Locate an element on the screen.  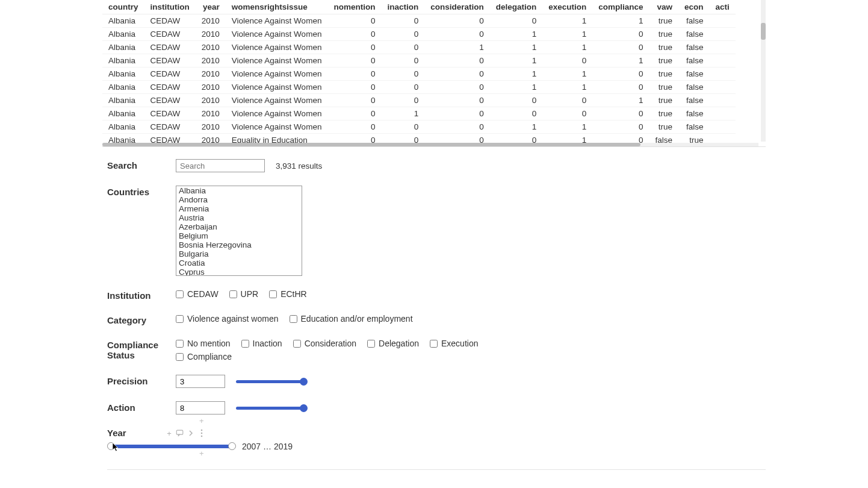
year-range-slider is located at coordinates (172, 446).